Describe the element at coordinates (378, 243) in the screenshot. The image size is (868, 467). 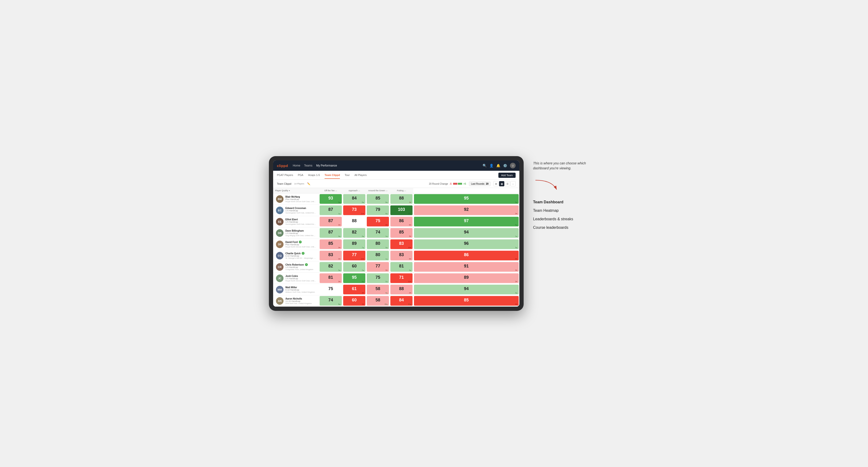
I see `score-value: 80` at that location.